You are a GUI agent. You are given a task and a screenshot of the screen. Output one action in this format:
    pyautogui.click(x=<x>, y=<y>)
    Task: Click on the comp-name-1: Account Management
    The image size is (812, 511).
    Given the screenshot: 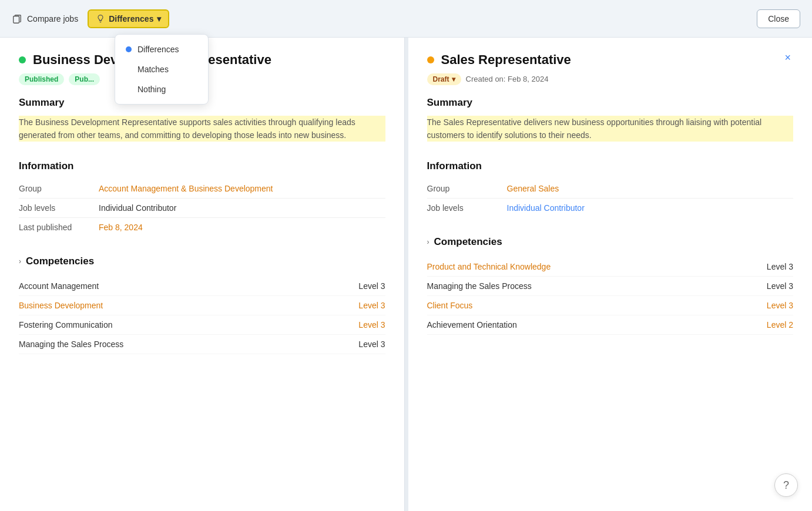 What is the action you would take?
    pyautogui.click(x=59, y=286)
    